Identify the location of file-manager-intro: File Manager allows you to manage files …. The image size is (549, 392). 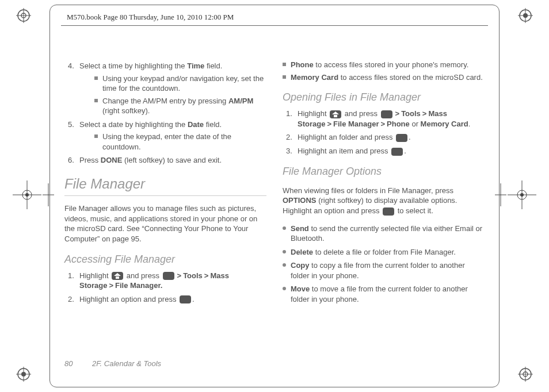
(166, 224).